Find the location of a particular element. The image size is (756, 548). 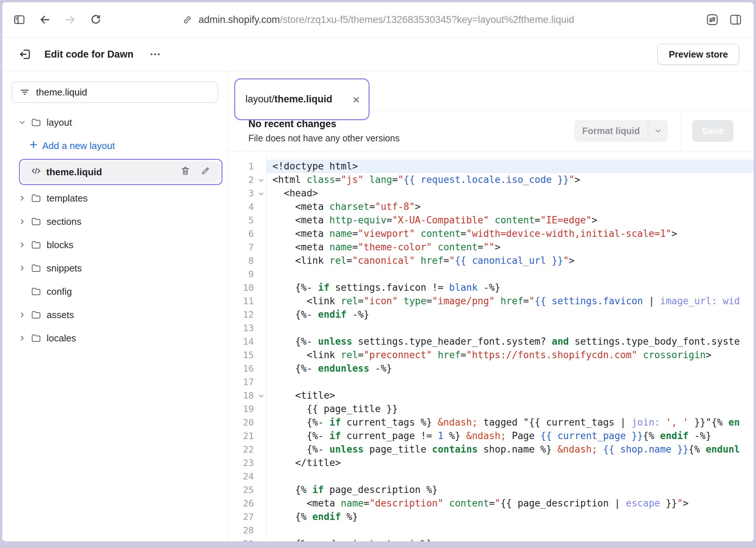

tune-icon is located at coordinates (712, 20).